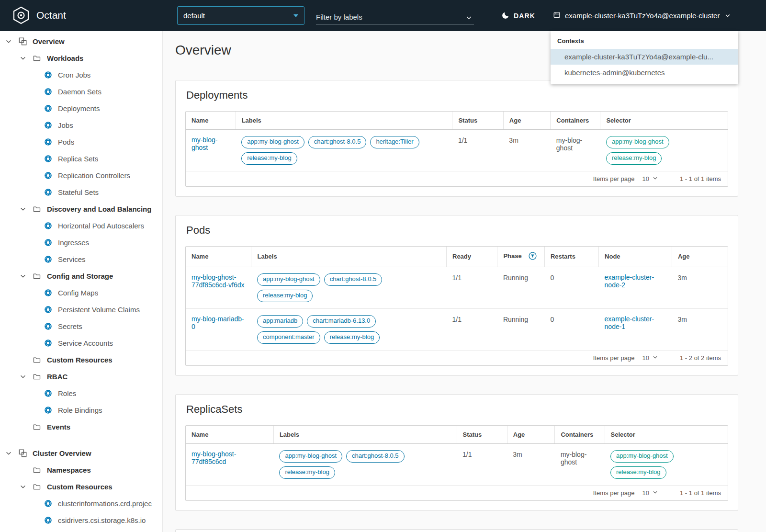 Image resolution: width=766 pixels, height=532 pixels. What do you see at coordinates (218, 281) in the screenshot?
I see `resource-link: my-blog-ghost-77df85c6cd-vf6dx` at bounding box center [218, 281].